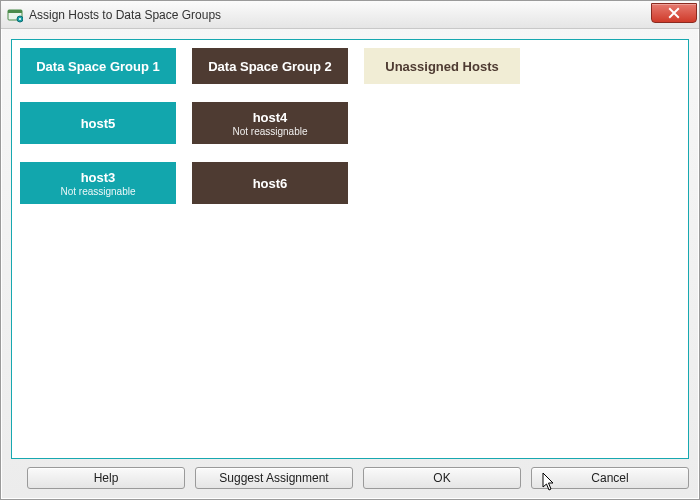  Describe the element at coordinates (674, 13) in the screenshot. I see `close-icon` at that location.